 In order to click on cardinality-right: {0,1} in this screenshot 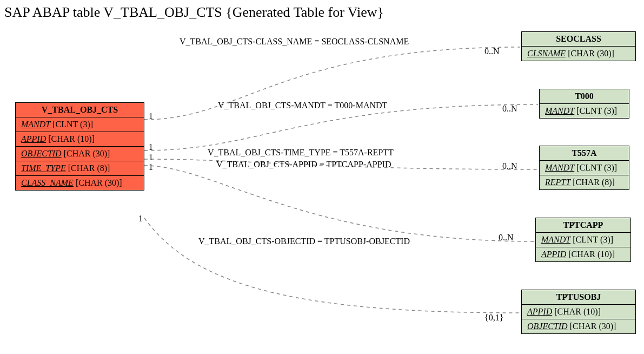, I will do `click(494, 318)`.